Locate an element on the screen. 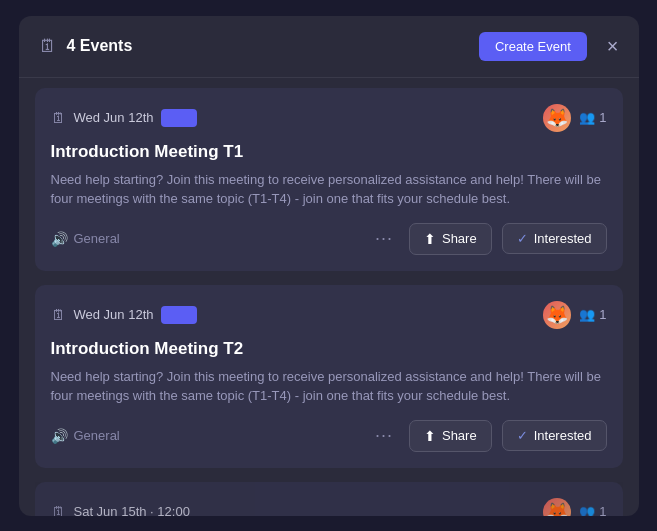 This screenshot has height=531, width=657. event-date-row: 🗓 Sat Jun 15th · 12:00 is located at coordinates (120, 510).